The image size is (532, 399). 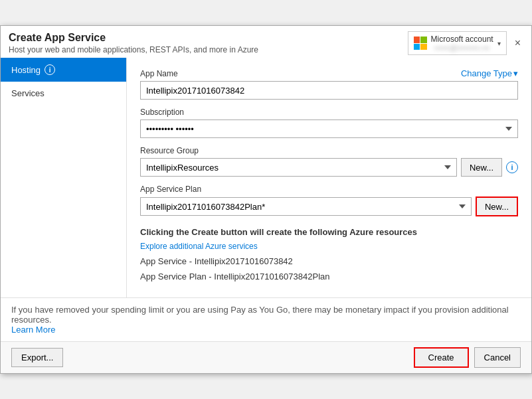 What do you see at coordinates (329, 257) in the screenshot?
I see `resources-section: Clicking the Create button will create t…` at bounding box center [329, 257].